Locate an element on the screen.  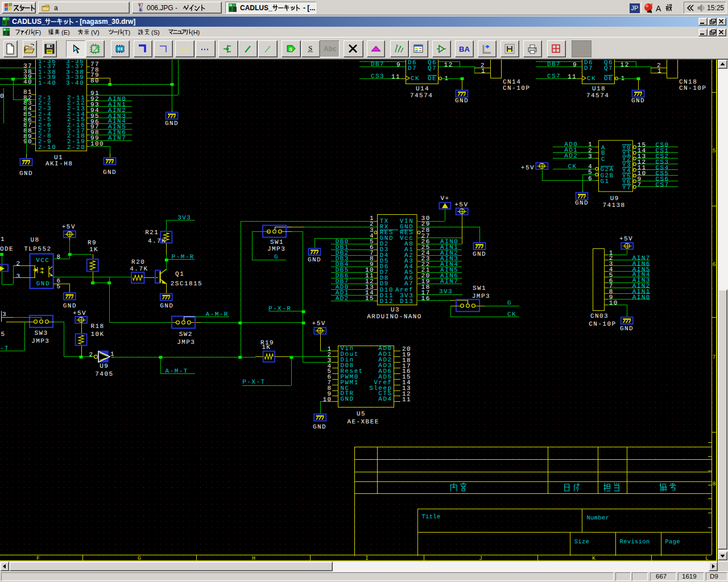
svg-text: 1-40 is located at coordinates (47, 84).